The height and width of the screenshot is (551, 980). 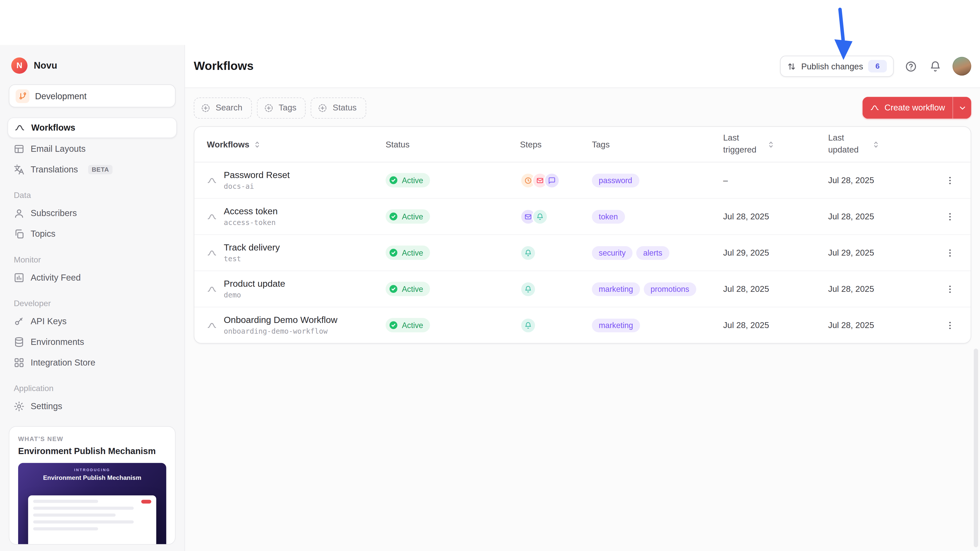 I want to click on sidebar-item-subscribers: Subscribers, so click(x=92, y=213).